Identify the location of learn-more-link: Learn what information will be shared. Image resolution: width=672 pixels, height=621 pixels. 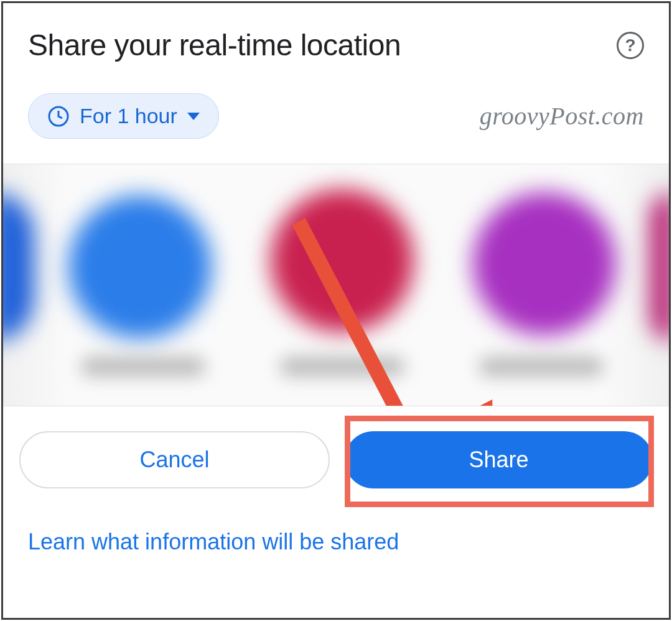
(213, 541).